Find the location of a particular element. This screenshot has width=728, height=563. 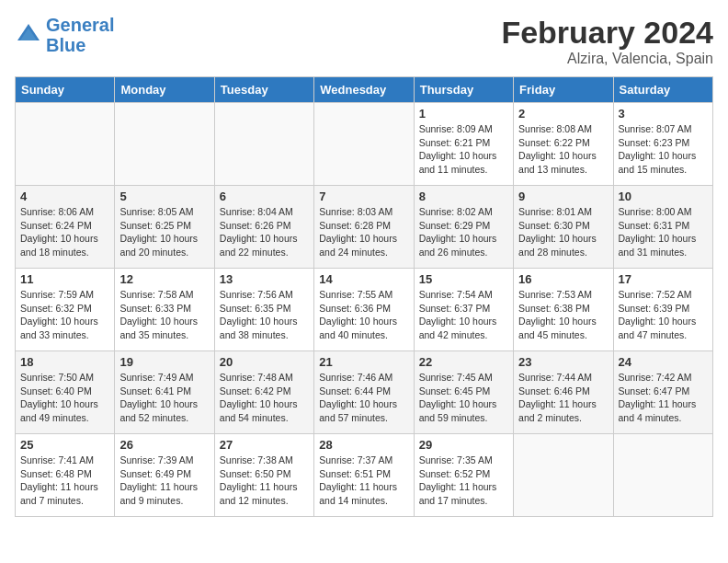

day-number: 19 is located at coordinates (164, 362).